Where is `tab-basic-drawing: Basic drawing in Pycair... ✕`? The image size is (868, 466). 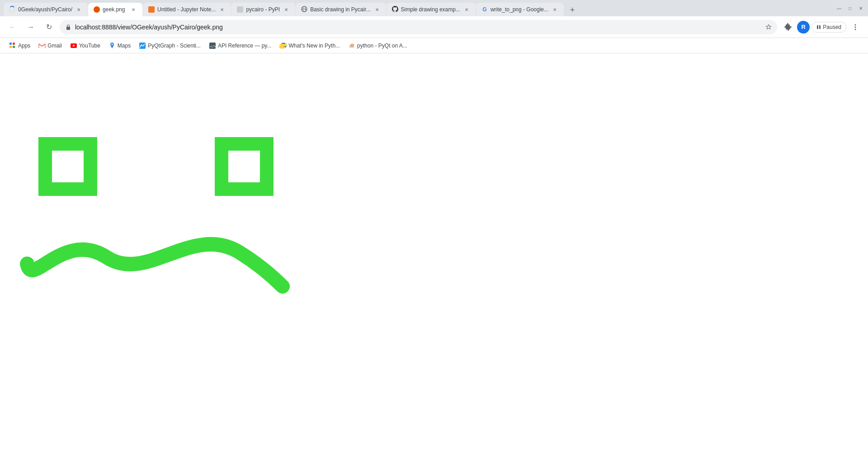
tab-basic-drawing: Basic drawing in Pycair... ✕ is located at coordinates (341, 10).